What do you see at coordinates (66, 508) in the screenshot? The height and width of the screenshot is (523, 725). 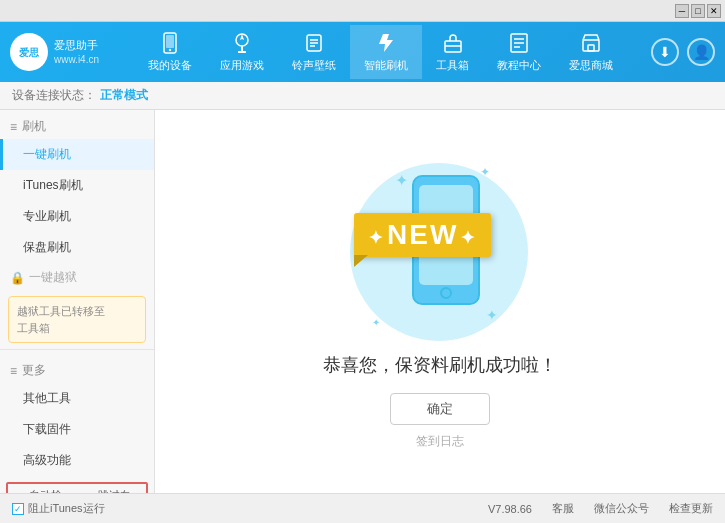 I see `itunes-status: 阻止iTunes运行` at bounding box center [66, 508].